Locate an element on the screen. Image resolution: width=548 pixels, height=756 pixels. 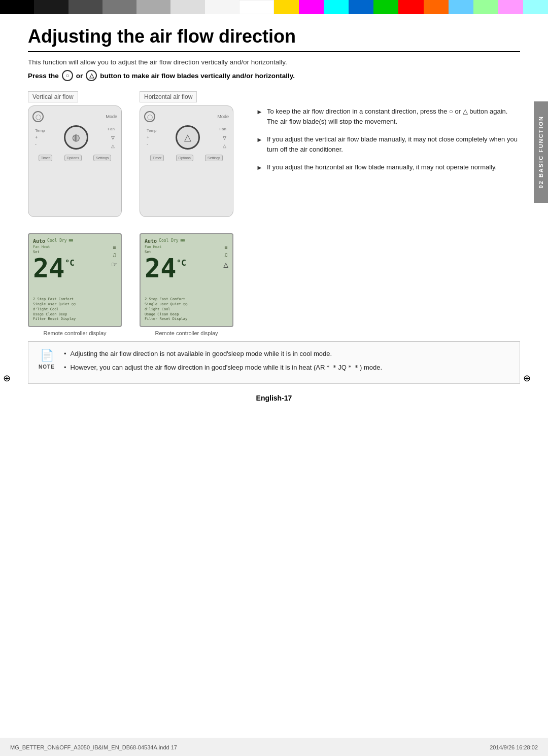
display-auto-v: Auto is located at coordinates (39, 241).